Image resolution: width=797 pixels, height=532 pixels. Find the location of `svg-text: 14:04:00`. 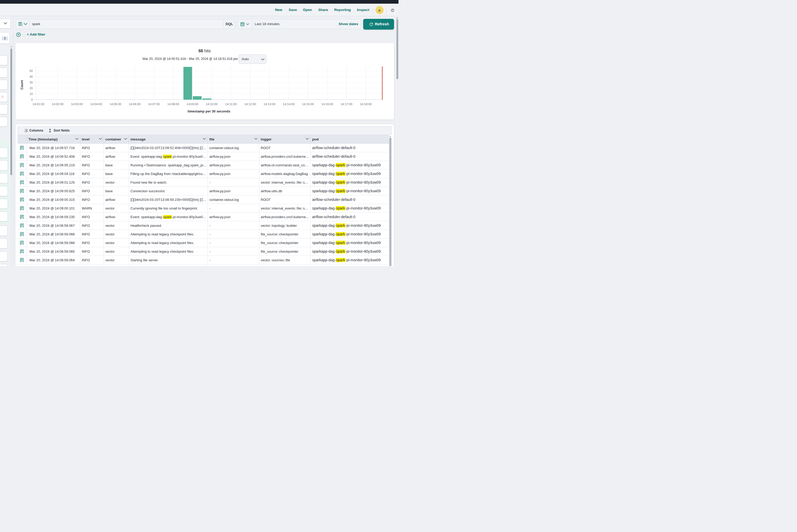

svg-text: 14:04:00 is located at coordinates (96, 104).